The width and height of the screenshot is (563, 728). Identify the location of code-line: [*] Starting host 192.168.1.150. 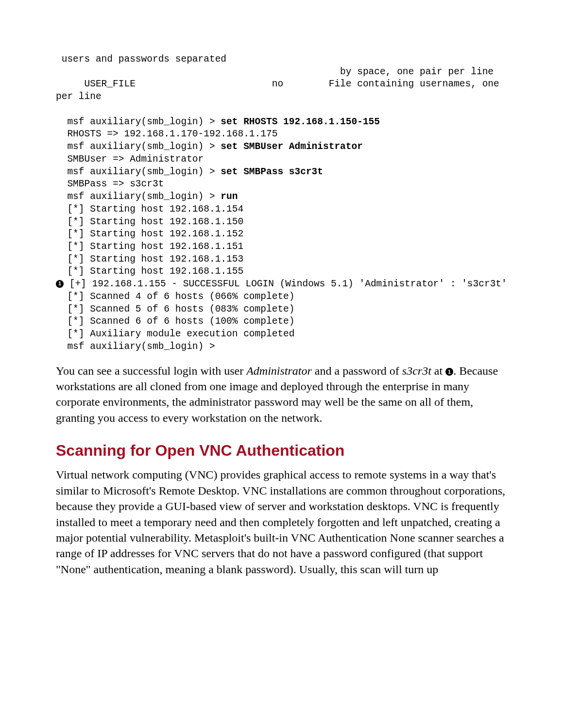
(150, 222).